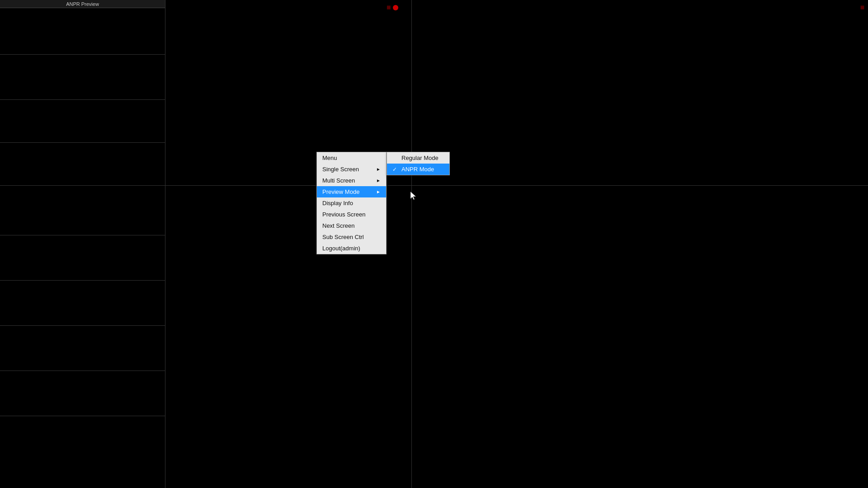 This screenshot has width=868, height=488. Describe the element at coordinates (82, 4) in the screenshot. I see `app-title: ANPR Preview` at that location.